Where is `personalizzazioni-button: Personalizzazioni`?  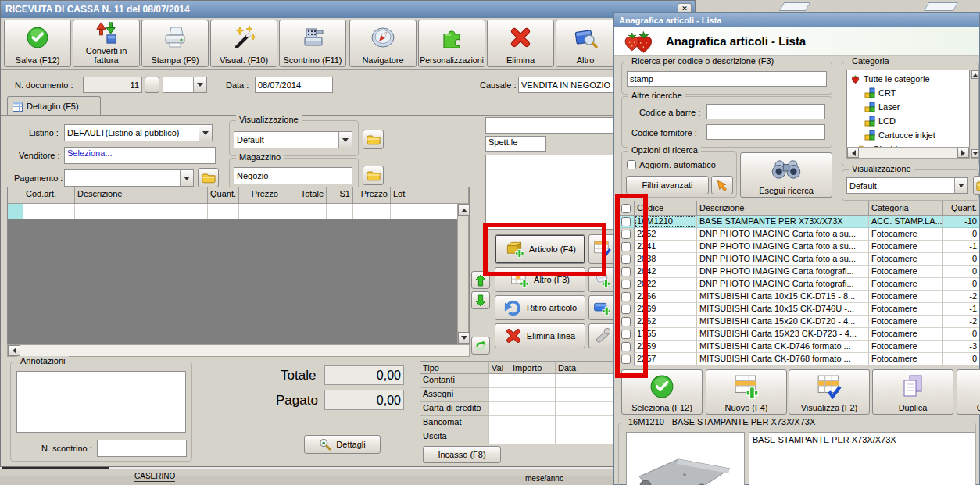 personalizzazioni-button: Personalizzazioni is located at coordinates (452, 44).